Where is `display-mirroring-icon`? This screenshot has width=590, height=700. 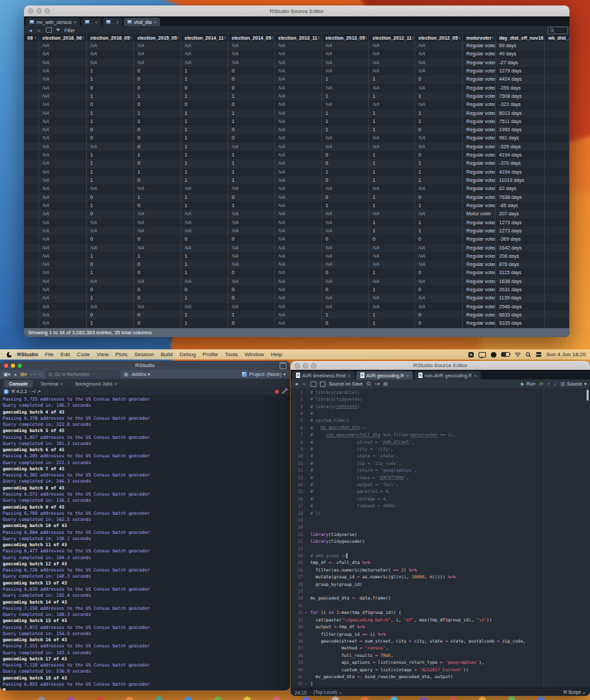 display-mirroring-icon is located at coordinates (483, 355).